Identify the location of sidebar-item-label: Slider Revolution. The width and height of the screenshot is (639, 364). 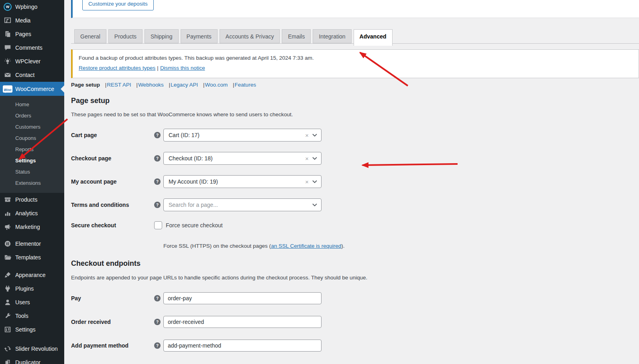
(37, 349).